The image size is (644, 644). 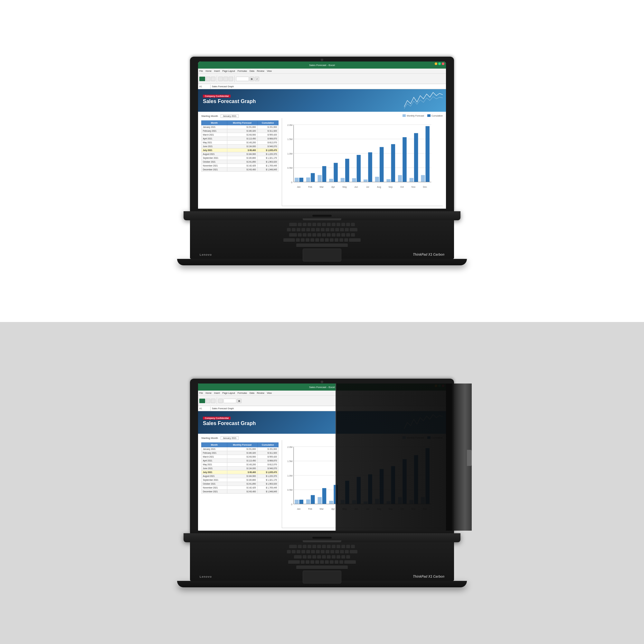 I want to click on ribbon-btn-b1, so click(x=208, y=401).